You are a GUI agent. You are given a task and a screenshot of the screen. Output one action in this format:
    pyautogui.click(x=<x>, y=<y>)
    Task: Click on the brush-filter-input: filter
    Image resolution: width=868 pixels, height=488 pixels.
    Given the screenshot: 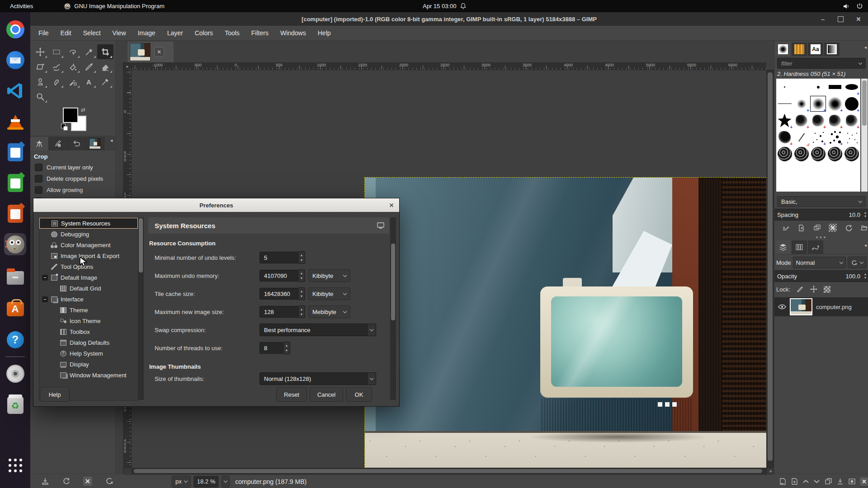 What is the action you would take?
    pyautogui.click(x=821, y=63)
    